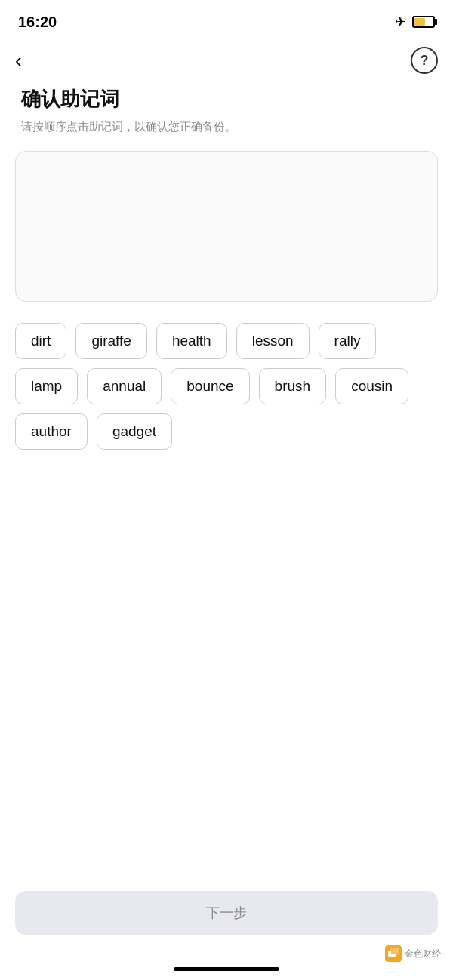 This screenshot has width=453, height=980. Describe the element at coordinates (226, 115) in the screenshot. I see `page-header: 确认助记词 请按顺序点击助记词，以确认您正确备份。` at that location.